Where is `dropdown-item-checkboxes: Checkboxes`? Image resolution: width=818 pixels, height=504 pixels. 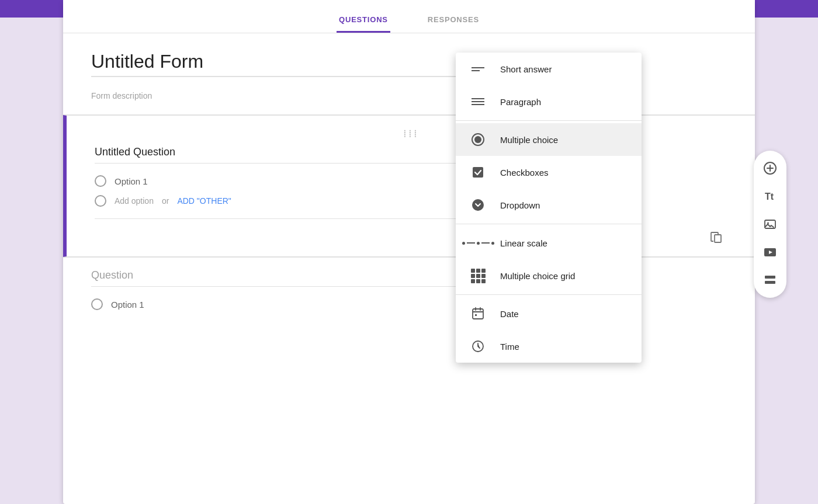 dropdown-item-checkboxes: Checkboxes is located at coordinates (549, 172).